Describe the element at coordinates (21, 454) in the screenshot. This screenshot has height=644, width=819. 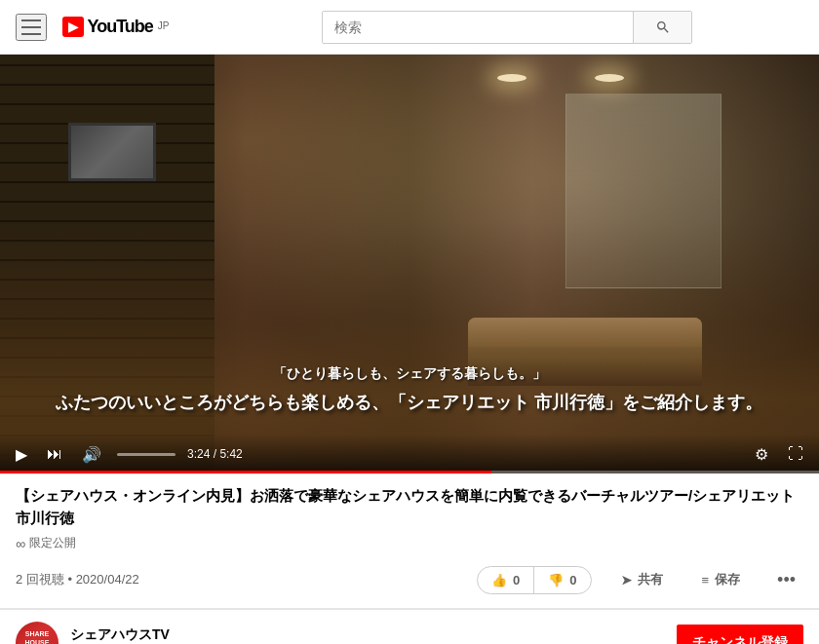
I see `play-button: ▶` at that location.